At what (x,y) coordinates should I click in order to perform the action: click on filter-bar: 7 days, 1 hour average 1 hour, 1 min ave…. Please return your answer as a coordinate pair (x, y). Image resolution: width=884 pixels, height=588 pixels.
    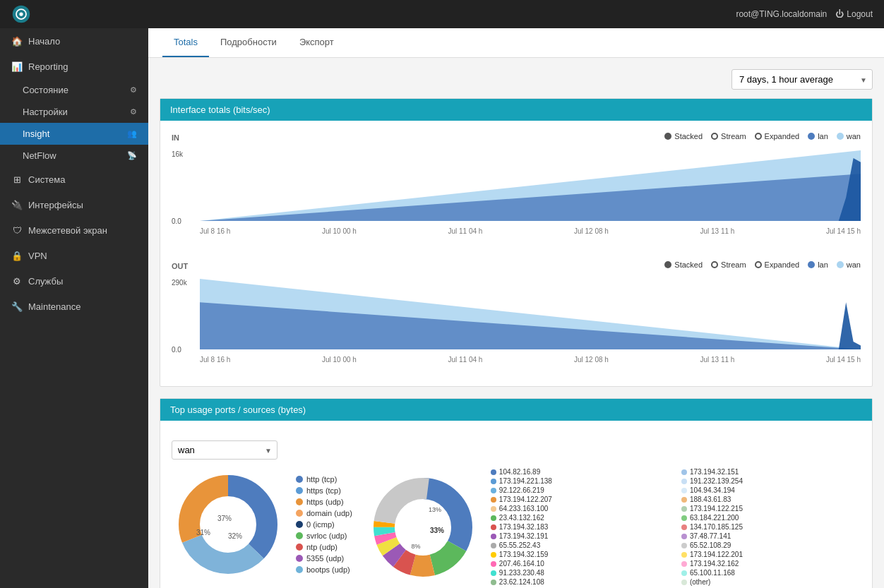
    Looking at the image, I should click on (516, 79).